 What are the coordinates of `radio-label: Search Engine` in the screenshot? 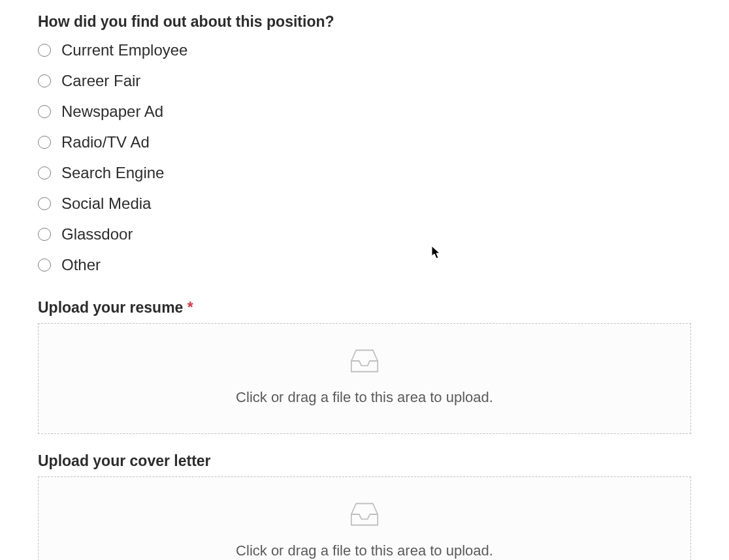 It's located at (112, 173).